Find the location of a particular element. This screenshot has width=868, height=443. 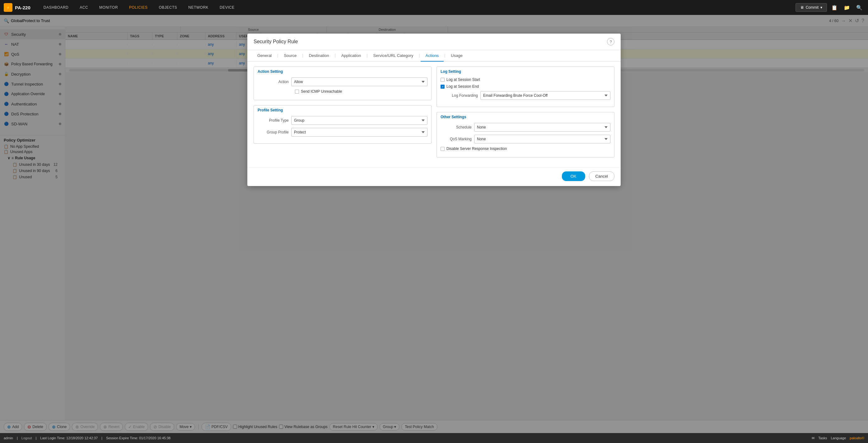

modal-header: Security Policy Rule ? is located at coordinates (434, 42).